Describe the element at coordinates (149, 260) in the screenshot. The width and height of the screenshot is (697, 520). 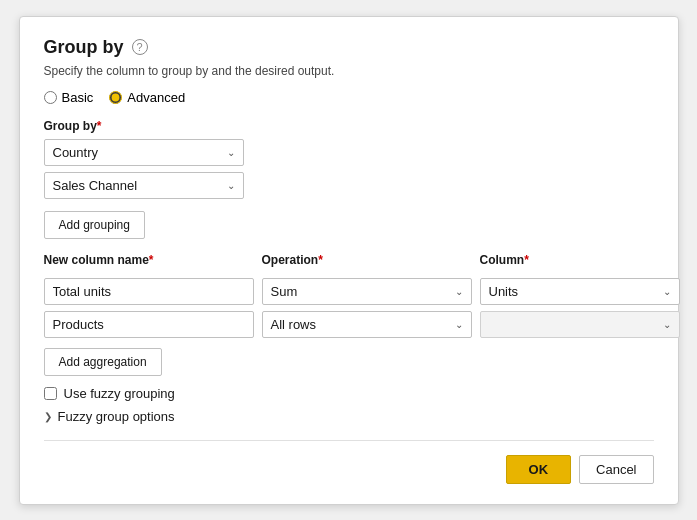
I see `new-column-name-label: New column name*` at that location.